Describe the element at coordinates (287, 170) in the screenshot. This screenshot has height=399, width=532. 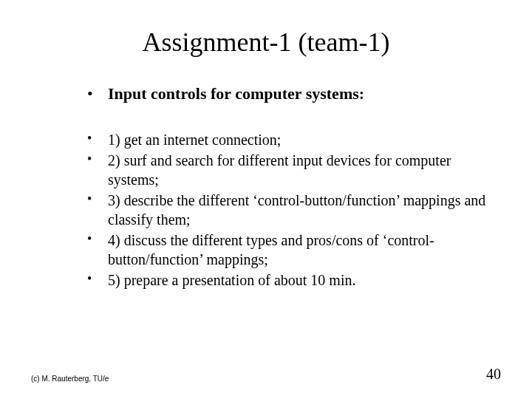
I see `list-item: 2) surf and search for different input d…` at that location.